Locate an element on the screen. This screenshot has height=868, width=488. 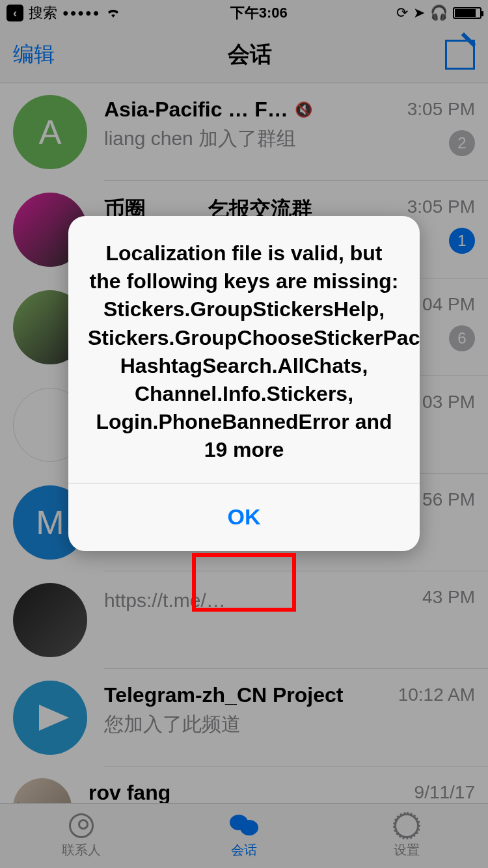
alert-ok-button: OK is located at coordinates (245, 517).